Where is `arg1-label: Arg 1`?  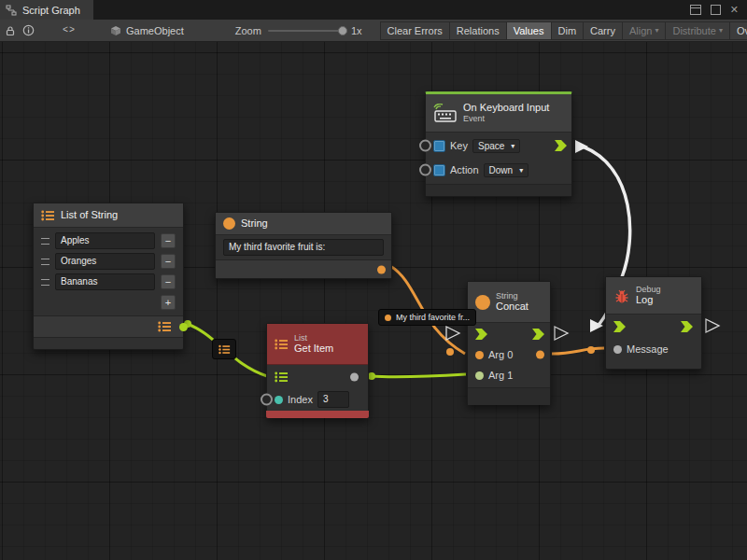 arg1-label: Arg 1 is located at coordinates (500, 375).